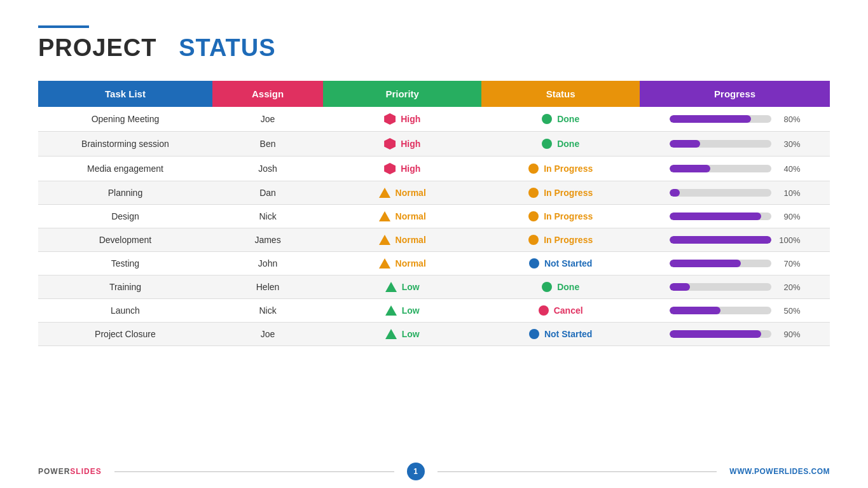 This screenshot has height=488, width=868. What do you see at coordinates (434, 48) in the screenshot?
I see `page-title: PROJECT STATUS` at bounding box center [434, 48].